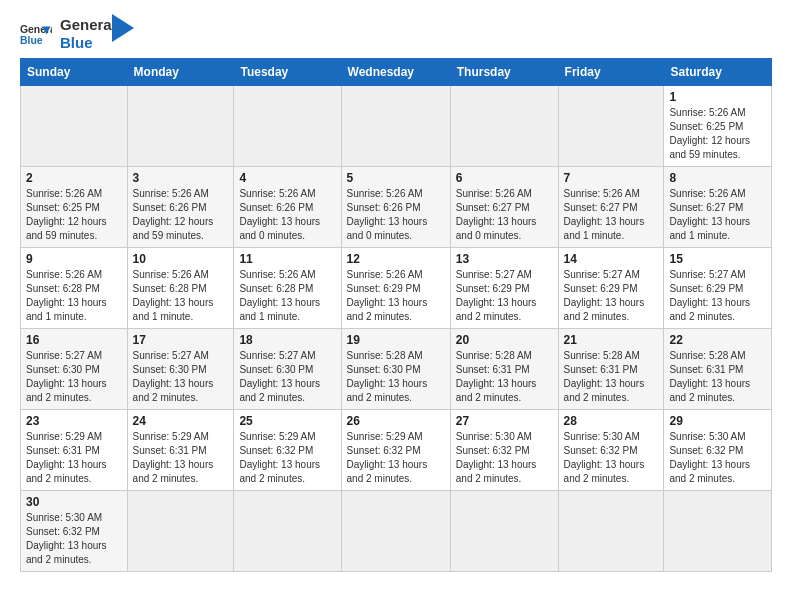  I want to click on week-row-1: 2Sunrise: 5:26 AM Sunset: 6:25 PM Daylig…, so click(396, 208).